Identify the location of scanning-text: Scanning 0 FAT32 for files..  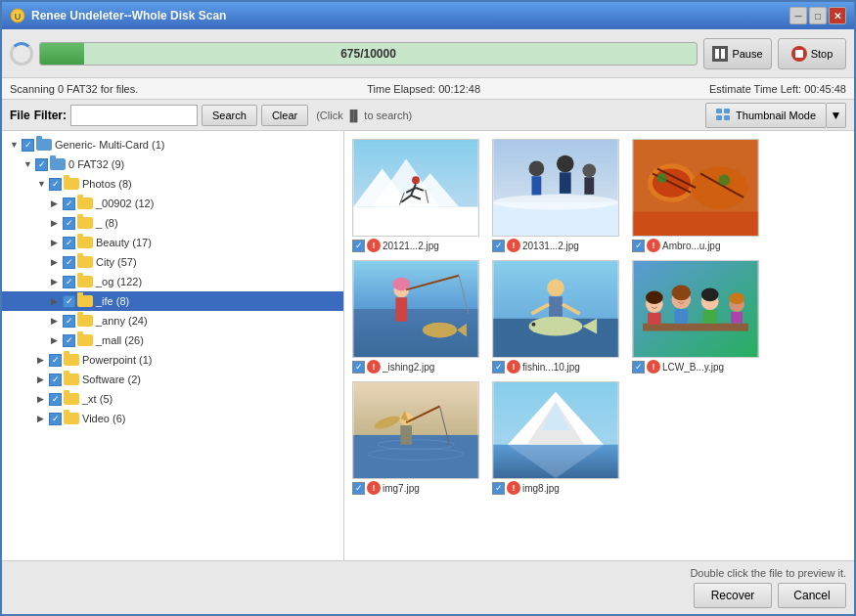
(74, 89).